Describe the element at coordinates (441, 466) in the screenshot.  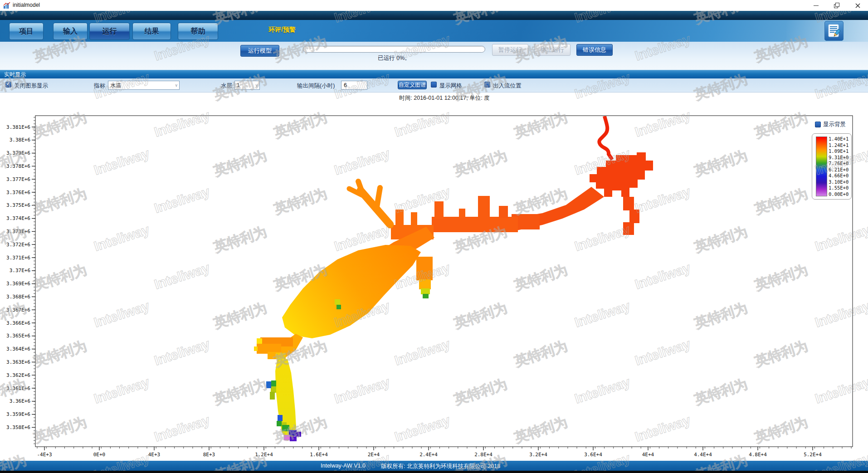
I see `copyright: 版权所有: 北京英特利为环境科技有限公司 2018` at that location.